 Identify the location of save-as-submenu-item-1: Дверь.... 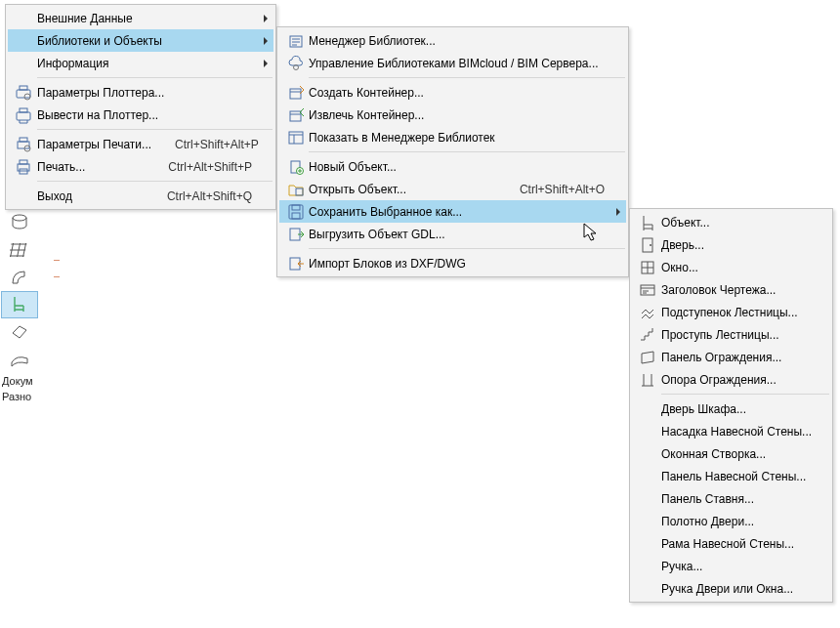
(731, 244).